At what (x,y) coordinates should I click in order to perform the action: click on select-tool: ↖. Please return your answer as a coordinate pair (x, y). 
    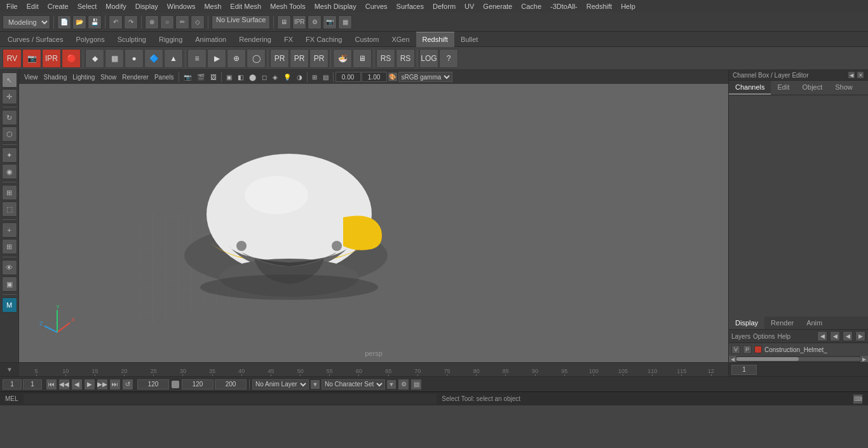
    Looking at the image, I should click on (10, 80).